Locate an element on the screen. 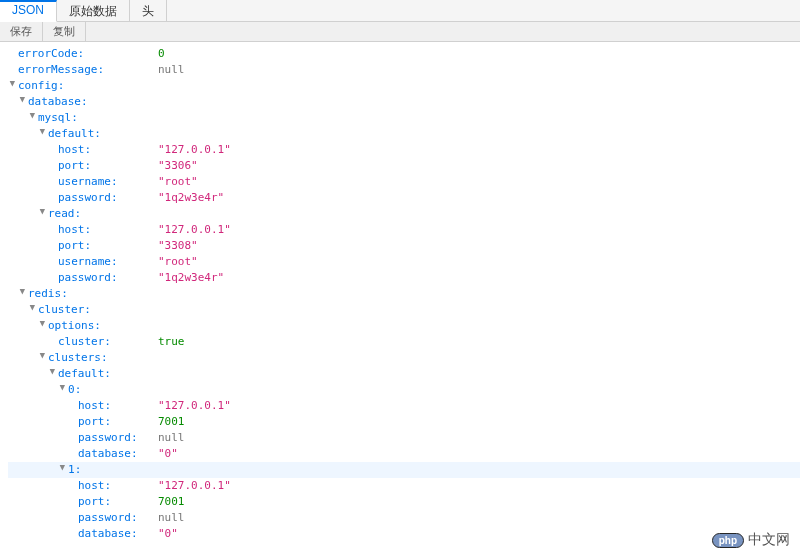 The image size is (800, 555). key-read: read is located at coordinates (64, 214).